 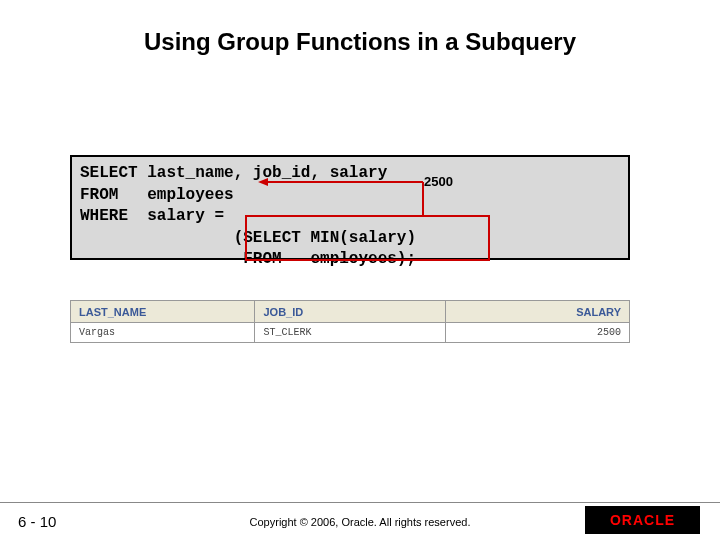 I want to click on header-jobid: JOB_ID, so click(x=350, y=312).